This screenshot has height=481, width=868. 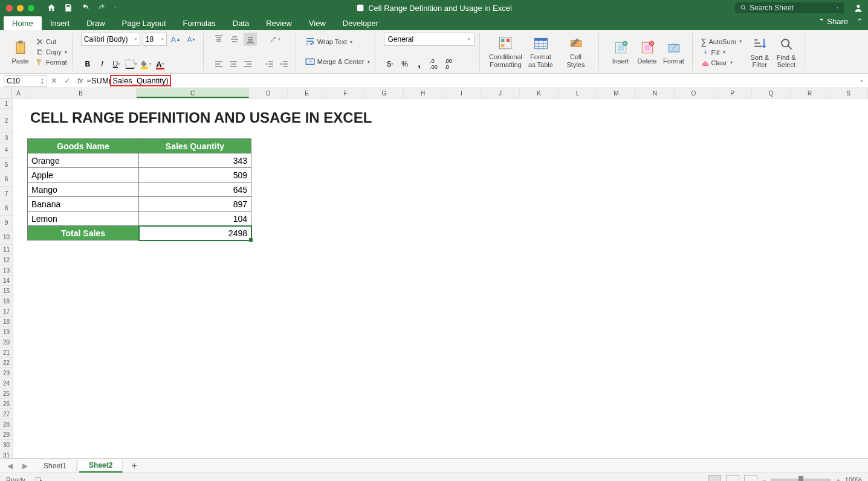 What do you see at coordinates (786, 52) in the screenshot?
I see `find-select-button: Find & Select` at bounding box center [786, 52].